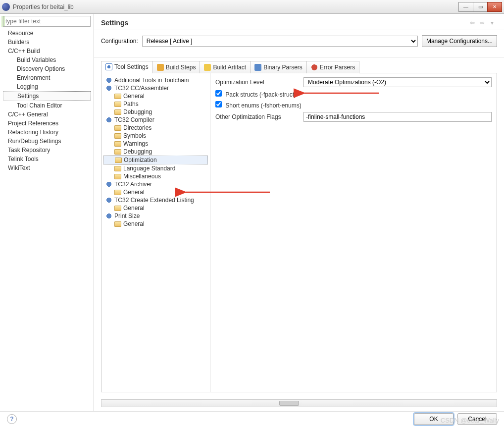 The image size is (504, 426). What do you see at coordinates (398, 82) in the screenshot?
I see `optimization-level-select: Moderate Optimizations (-O2)` at bounding box center [398, 82].